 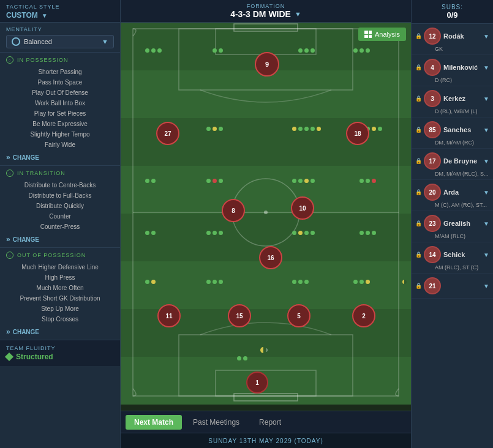 What do you see at coordinates (451, 205) in the screenshot?
I see `sub-pos-20: M (C), AM (RC), ST...` at bounding box center [451, 205].